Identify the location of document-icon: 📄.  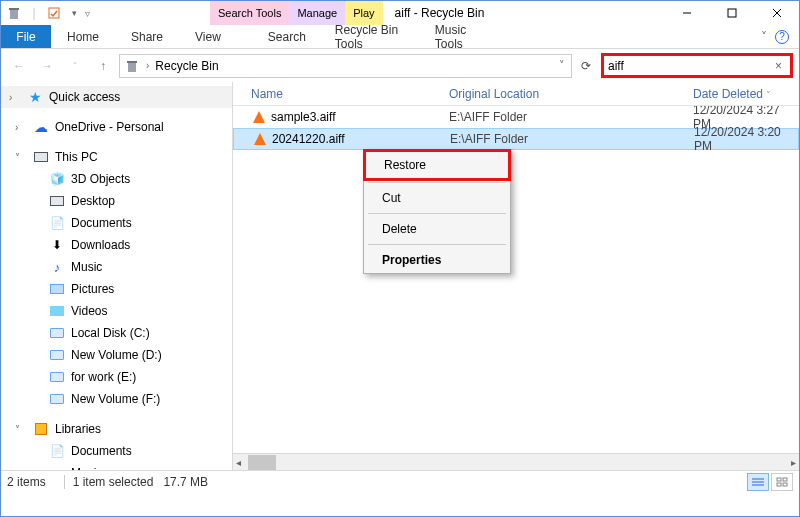
(57, 223).